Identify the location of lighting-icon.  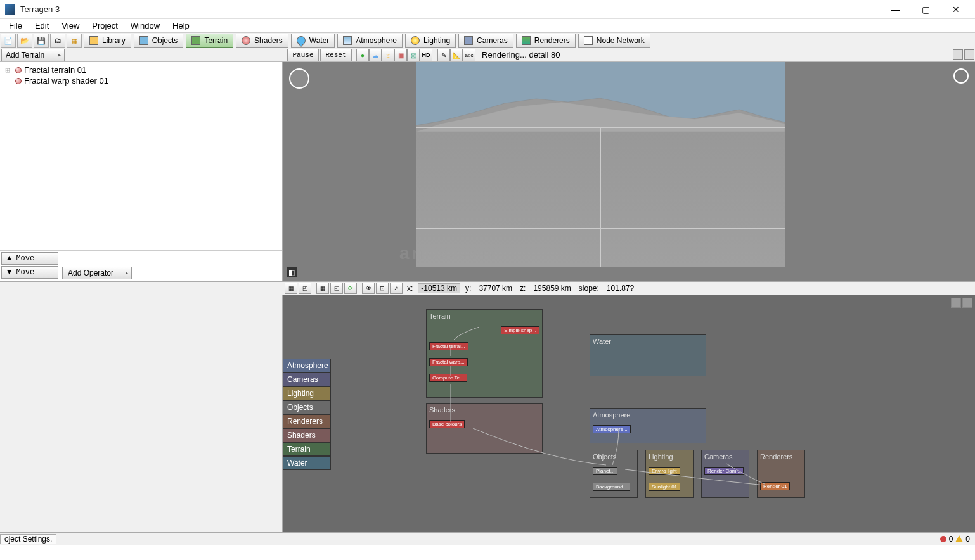
(415, 41).